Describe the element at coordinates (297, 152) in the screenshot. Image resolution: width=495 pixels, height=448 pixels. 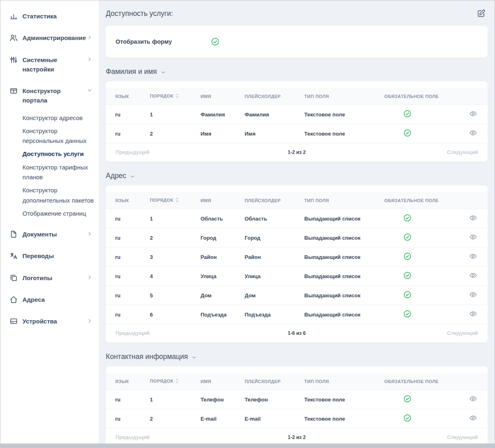
I see `pagination-info: 1-2 из 2` at that location.